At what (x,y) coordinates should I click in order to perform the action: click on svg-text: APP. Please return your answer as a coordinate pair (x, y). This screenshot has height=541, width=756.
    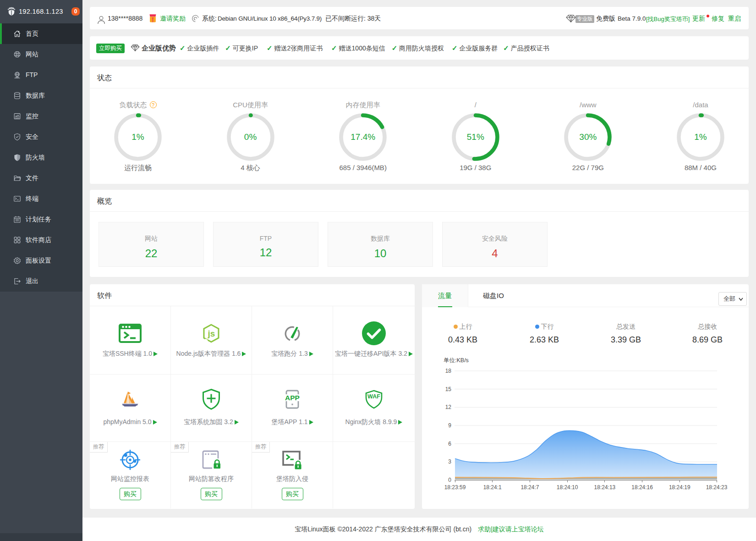
    Looking at the image, I should click on (292, 398).